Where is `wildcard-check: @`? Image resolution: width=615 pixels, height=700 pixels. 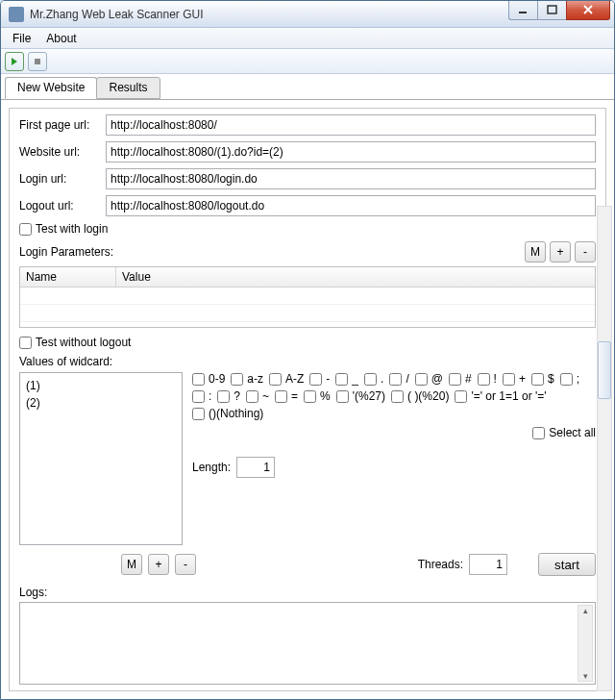 wildcard-check: @ is located at coordinates (429, 379).